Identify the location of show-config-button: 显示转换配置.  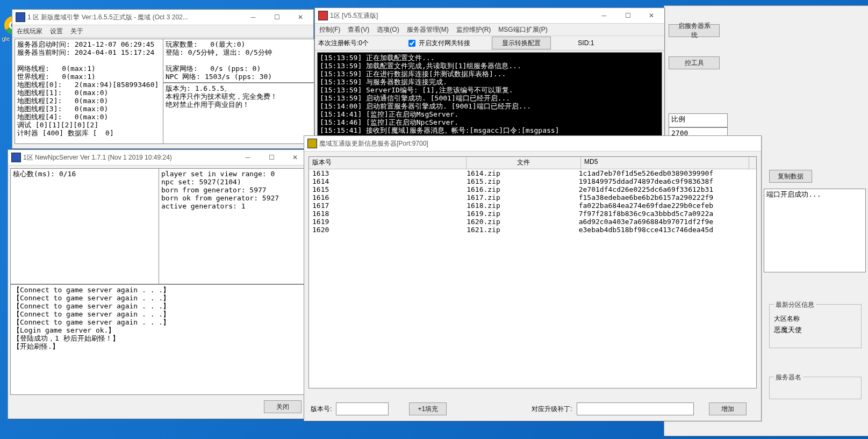
(521, 43).